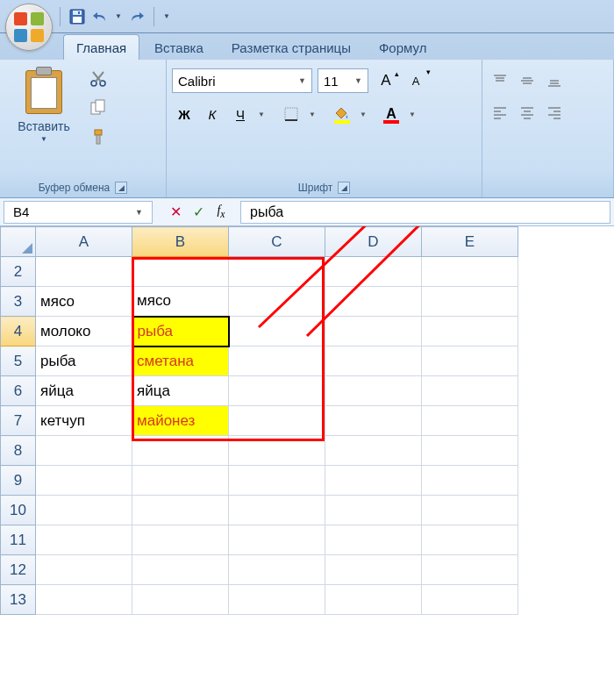  What do you see at coordinates (470, 511) in the screenshot?
I see `cell-E10` at bounding box center [470, 511].